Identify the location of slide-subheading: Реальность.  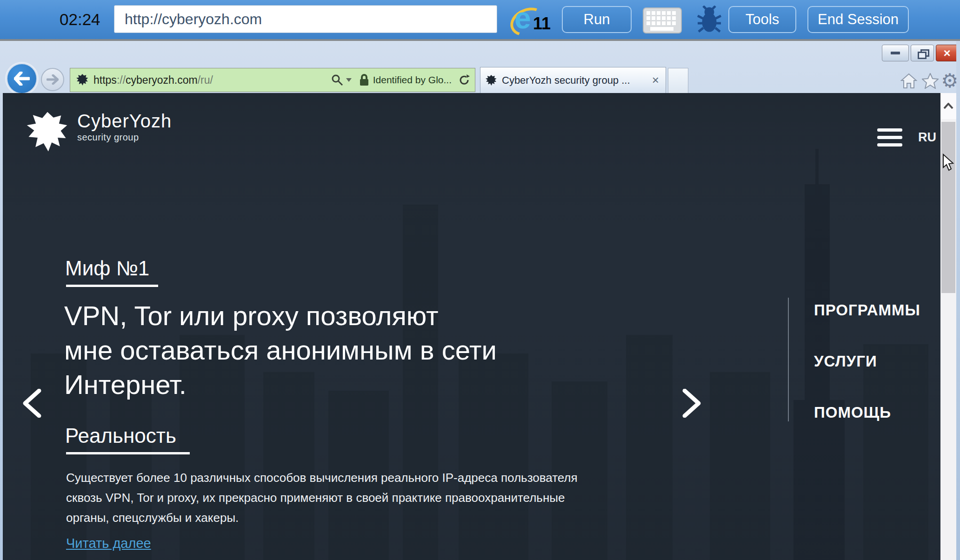
(121, 436).